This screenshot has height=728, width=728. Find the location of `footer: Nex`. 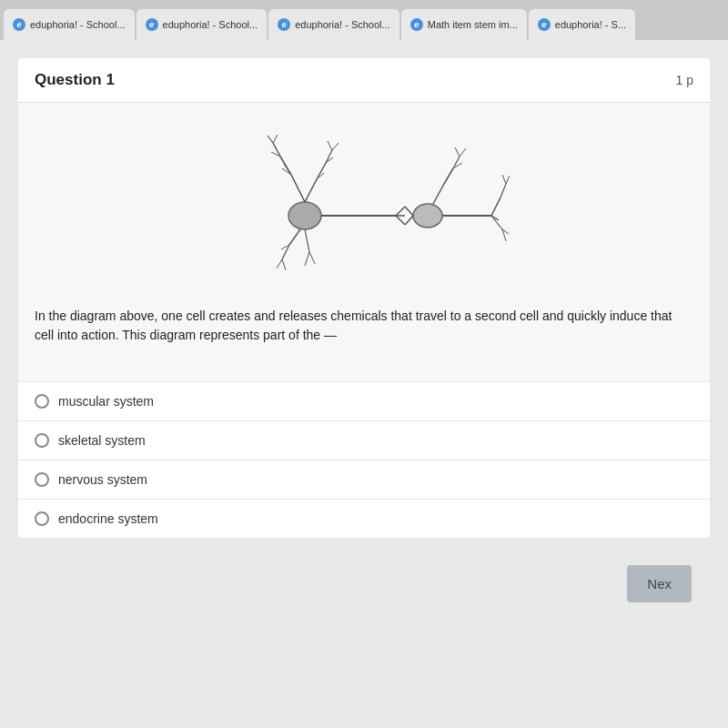

footer: Nex is located at coordinates (364, 584).